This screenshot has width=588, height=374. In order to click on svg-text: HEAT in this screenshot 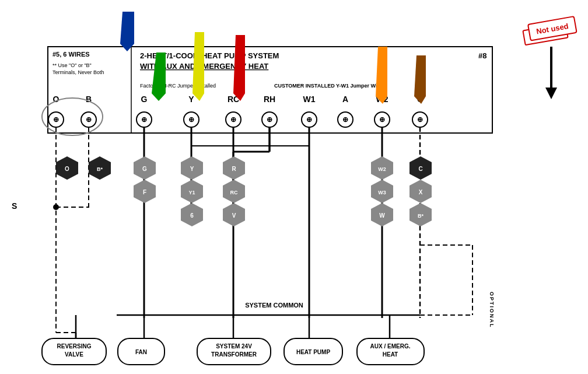, I will do `click(390, 355)`.